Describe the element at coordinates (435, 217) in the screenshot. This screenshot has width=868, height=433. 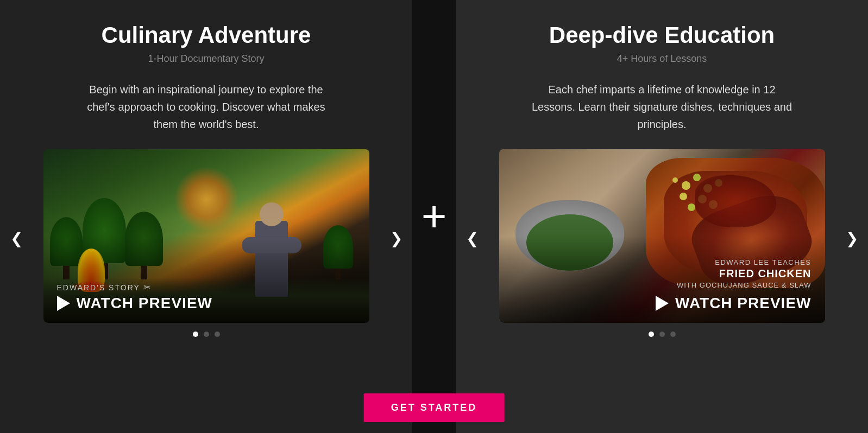
I see `plus-symbol: +` at that location.